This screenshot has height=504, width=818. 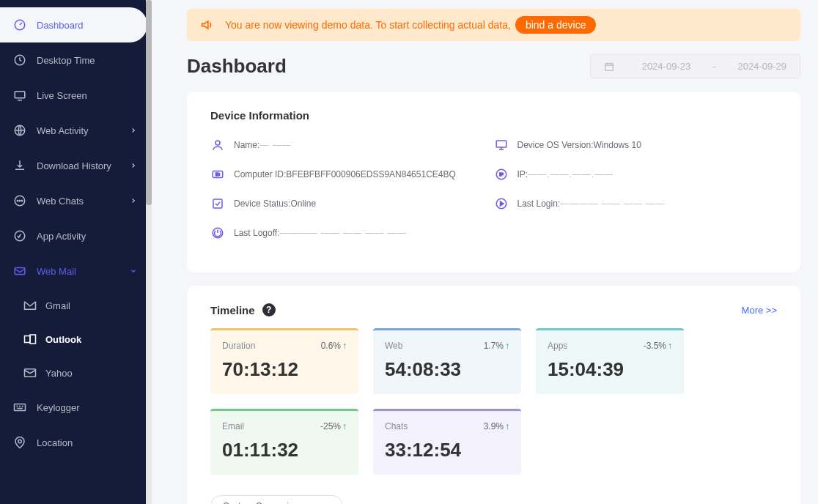 I want to click on sidebar-scrollbar, so click(x=149, y=252).